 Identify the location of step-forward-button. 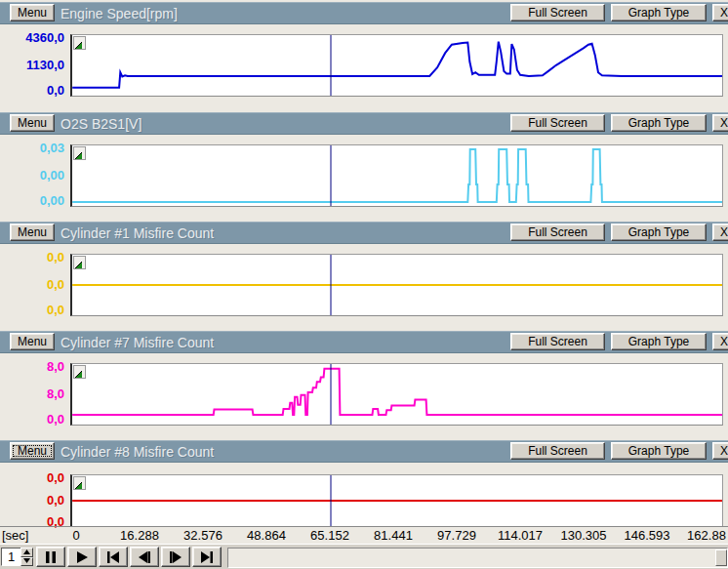
(176, 556).